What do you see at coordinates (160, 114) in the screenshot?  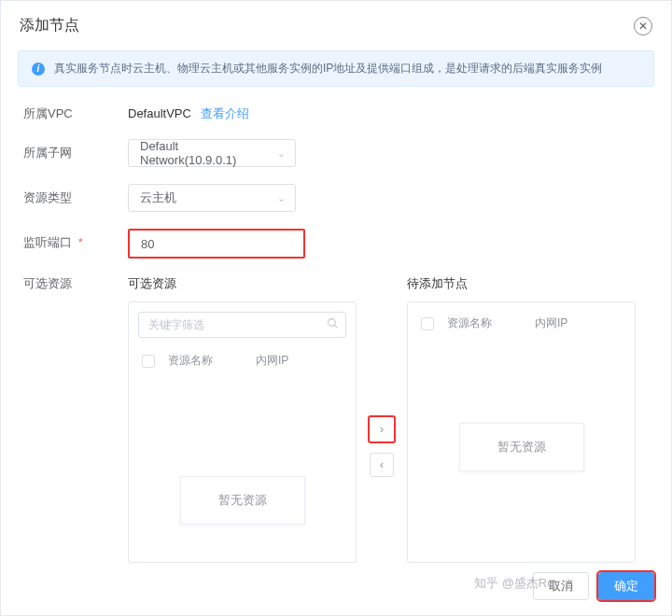 I see `vpc-name: DefaultVPC` at bounding box center [160, 114].